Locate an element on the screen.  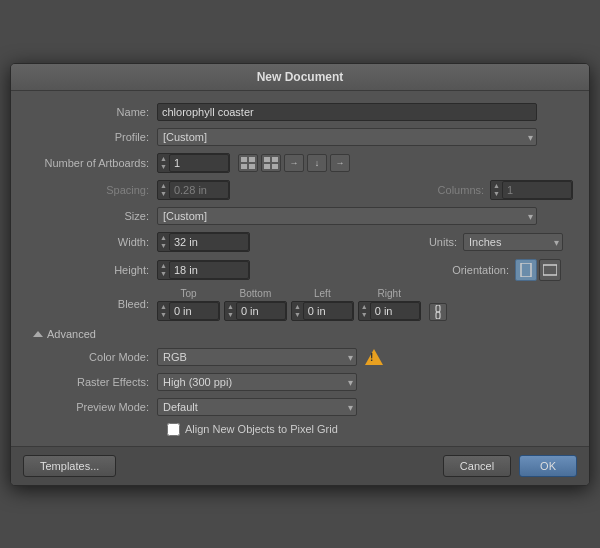
preview-select-wrap: Default Pixel Overprint is located at coordinates (257, 407).